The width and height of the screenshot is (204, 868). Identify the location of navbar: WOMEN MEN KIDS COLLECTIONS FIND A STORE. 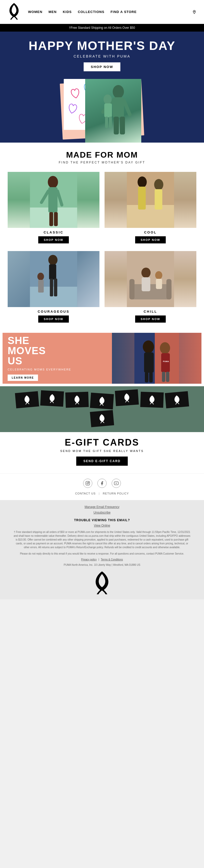
(102, 12).